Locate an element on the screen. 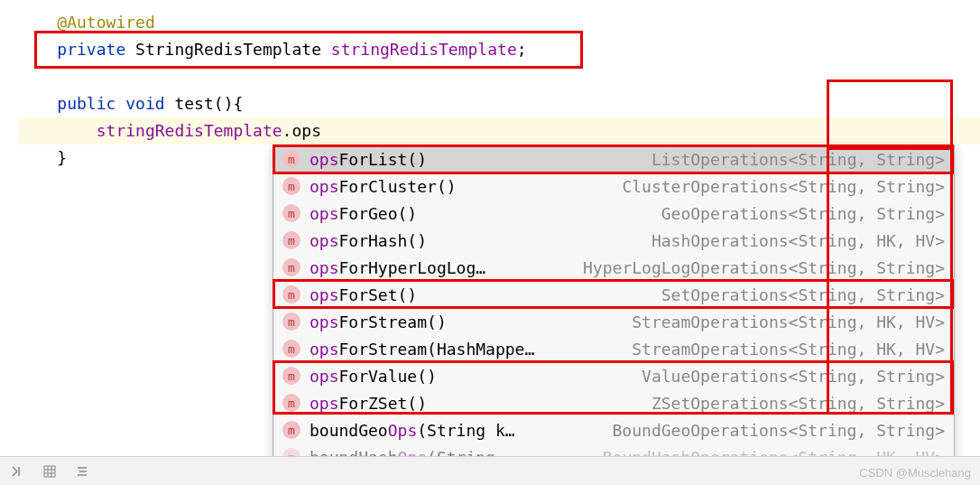 The image size is (980, 485). autocomplete-return-type: SetOperations<String, String> is located at coordinates (680, 294).